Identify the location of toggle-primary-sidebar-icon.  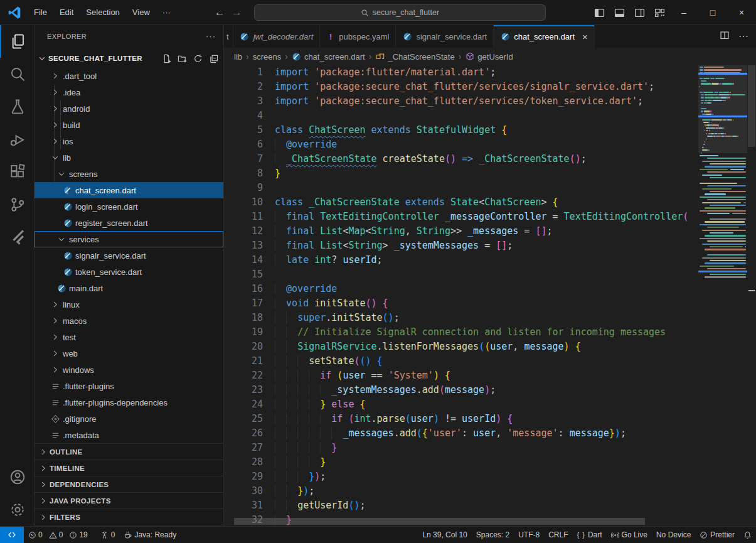
(599, 13).